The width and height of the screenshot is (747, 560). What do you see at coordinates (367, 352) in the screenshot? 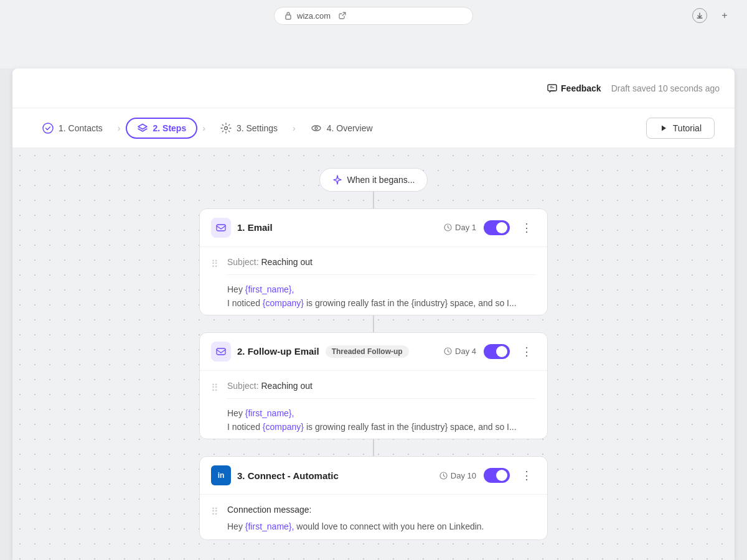
I see `step-2-tag: Threaded Follow-up` at bounding box center [367, 352].